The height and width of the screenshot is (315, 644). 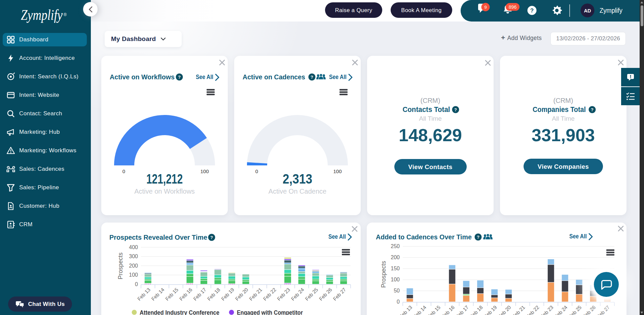 What do you see at coordinates (430, 167) in the screenshot?
I see `svg-text: View Contacts` at bounding box center [430, 167].